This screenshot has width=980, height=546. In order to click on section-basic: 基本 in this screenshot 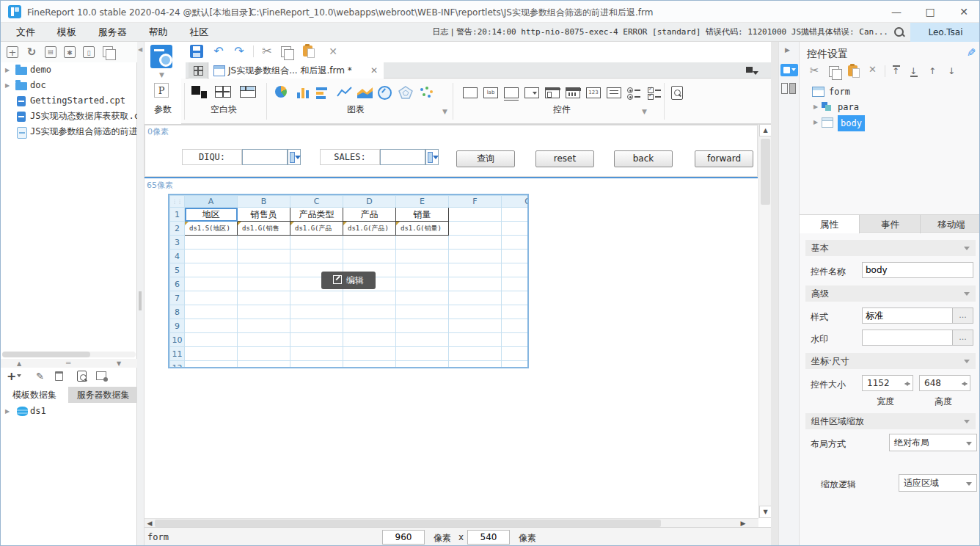, I will do `click(891, 248)`.